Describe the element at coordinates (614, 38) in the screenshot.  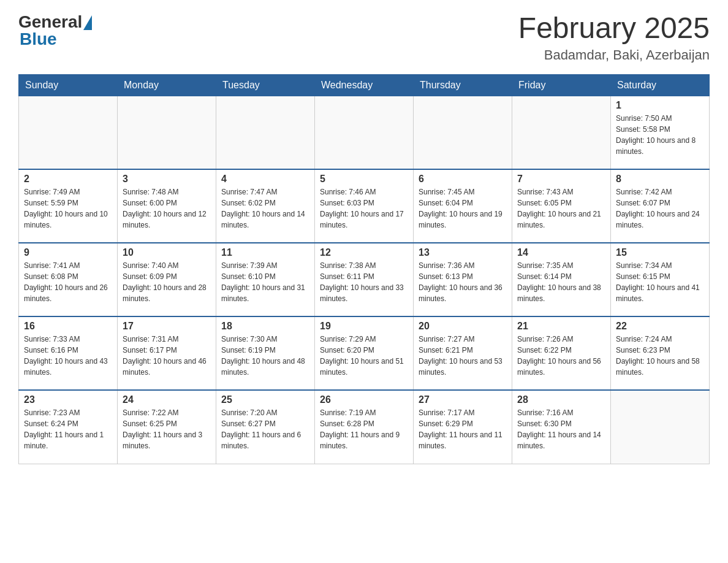
I see `title-section: February 2025 Badamdar, Baki, Azerbaijan` at that location.